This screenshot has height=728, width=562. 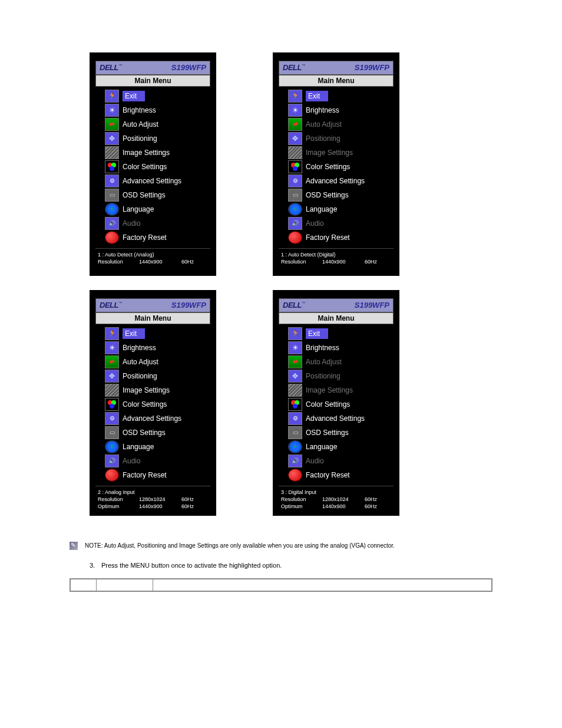 I want to click on osd-panel-analog-input: DELL™S199WFPMain MenuExitBrightnessAuto …, so click(x=153, y=403).